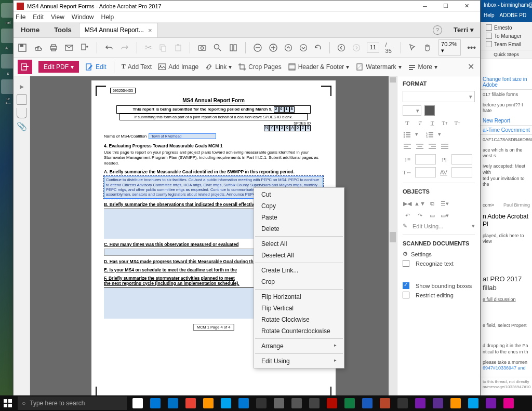 The width and height of the screenshot is (532, 411). Describe the element at coordinates (303, 48) in the screenshot. I see `page-down-icon` at that location.